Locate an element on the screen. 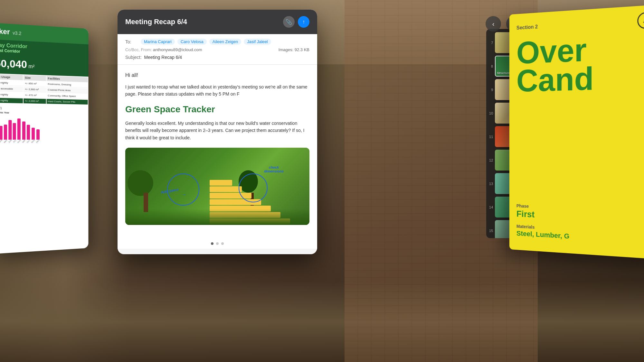 The height and width of the screenshot is (362, 644). bar-label-NOV: NOV is located at coordinates (33, 141).